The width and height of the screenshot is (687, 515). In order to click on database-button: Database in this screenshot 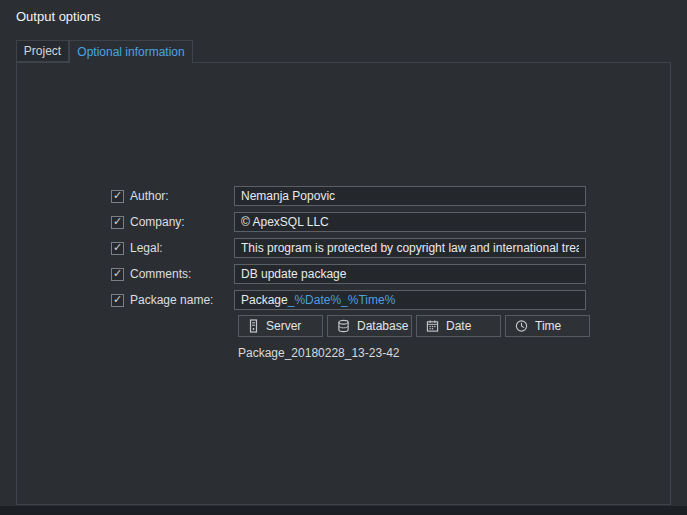, I will do `click(370, 326)`.